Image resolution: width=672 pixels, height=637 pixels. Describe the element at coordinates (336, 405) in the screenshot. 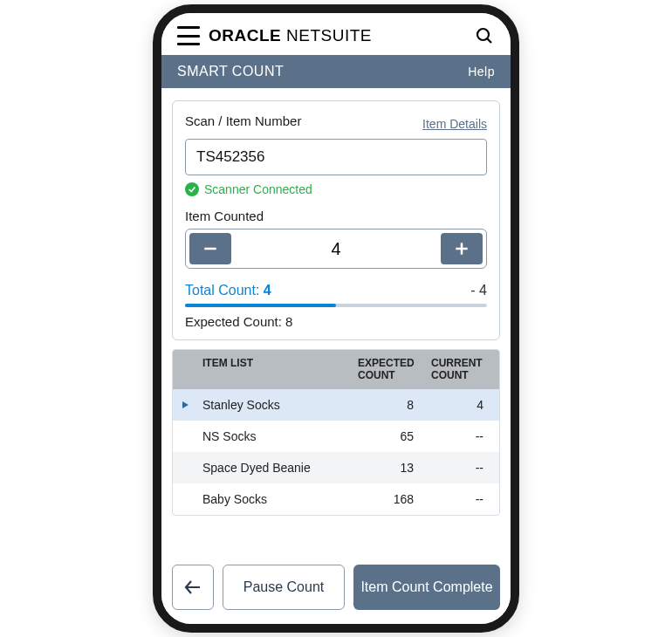

I see `table-row: Stanley Socks84` at that location.